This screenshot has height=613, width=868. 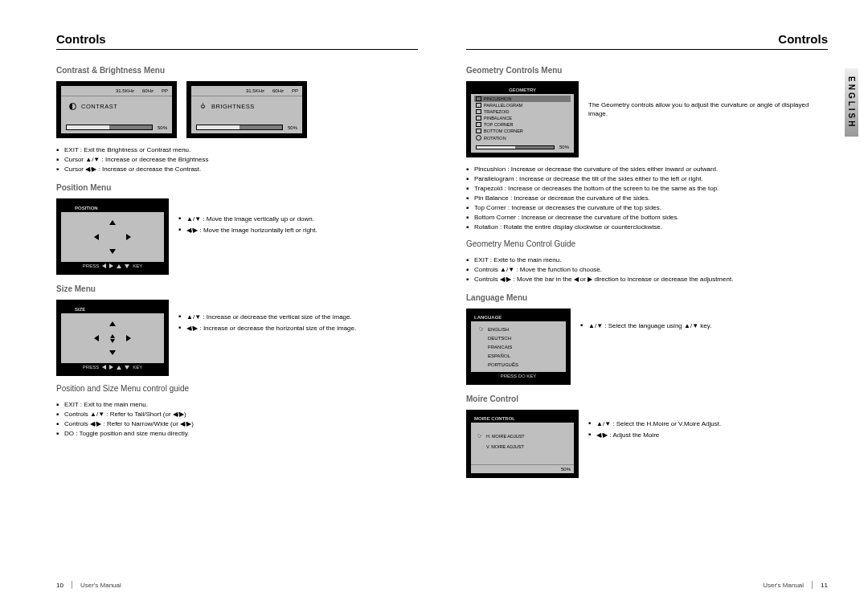 What do you see at coordinates (647, 41) in the screenshot?
I see `page-header-right: Controls` at bounding box center [647, 41].